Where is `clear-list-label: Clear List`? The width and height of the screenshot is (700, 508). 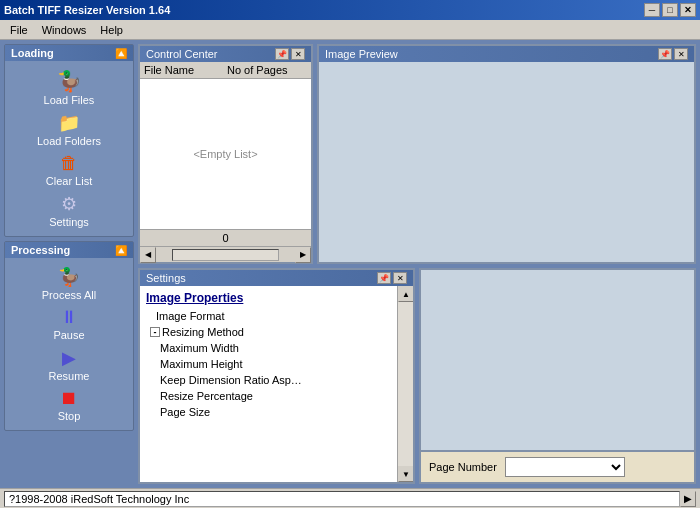 clear-list-label: Clear List is located at coordinates (69, 181).